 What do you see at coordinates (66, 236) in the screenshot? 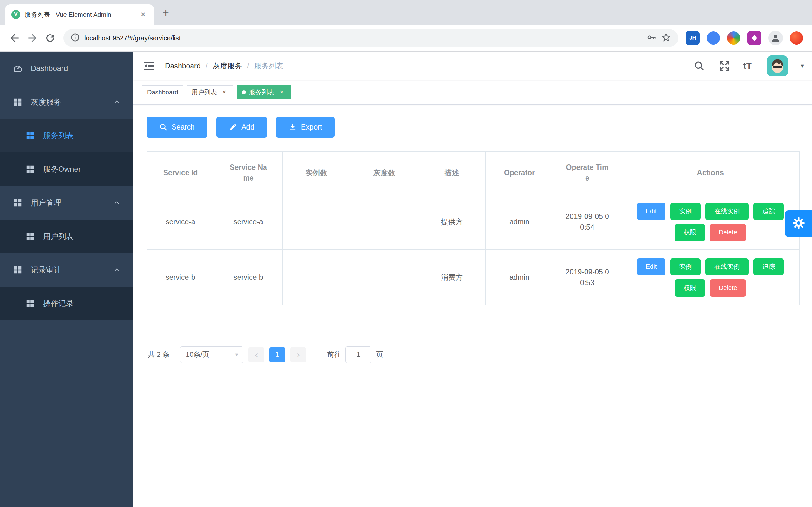
I see `sidebar-item-user-list: 用户列表` at bounding box center [66, 236].